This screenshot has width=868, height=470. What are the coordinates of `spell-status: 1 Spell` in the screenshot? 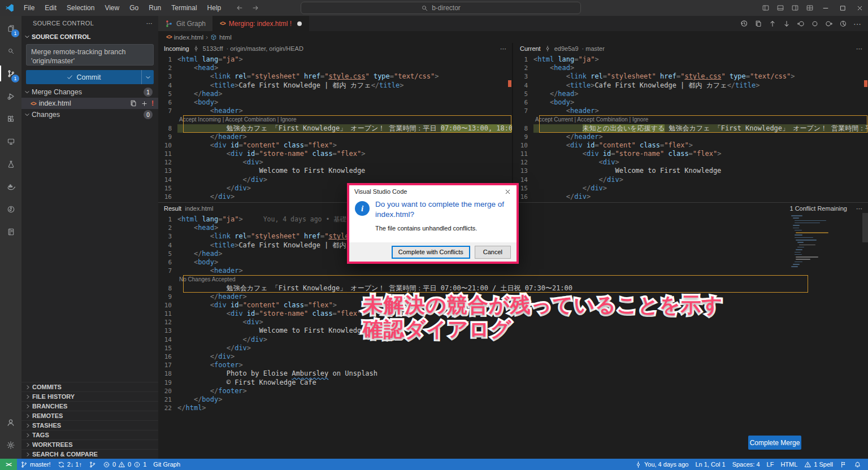 It's located at (818, 464).